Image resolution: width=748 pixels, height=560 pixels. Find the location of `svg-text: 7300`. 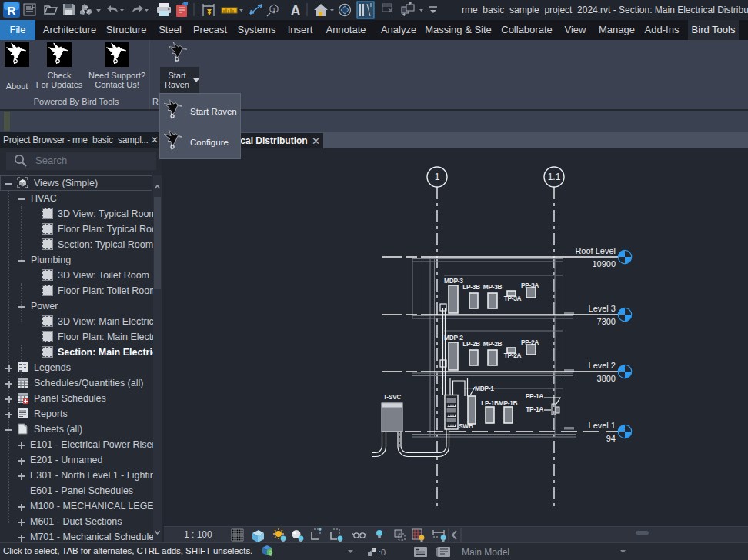

svg-text: 7300 is located at coordinates (606, 322).